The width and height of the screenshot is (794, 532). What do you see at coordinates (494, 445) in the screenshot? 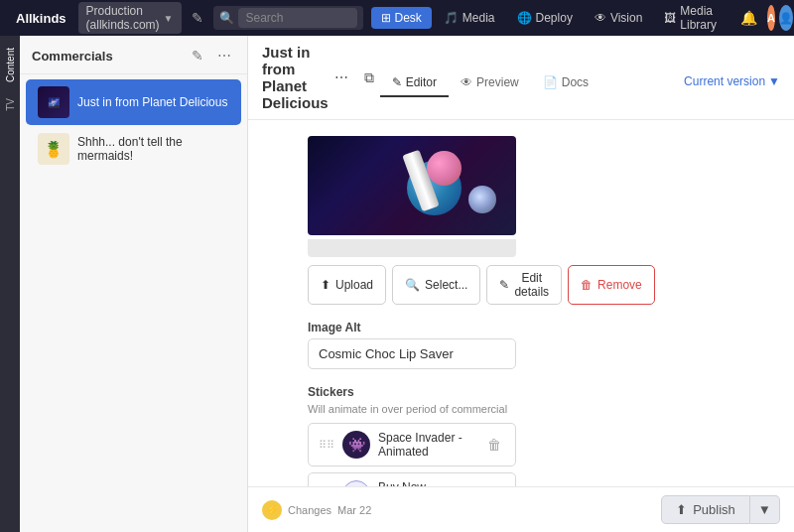
I see `sticker-1-delete-button: 🗑` at bounding box center [494, 445].